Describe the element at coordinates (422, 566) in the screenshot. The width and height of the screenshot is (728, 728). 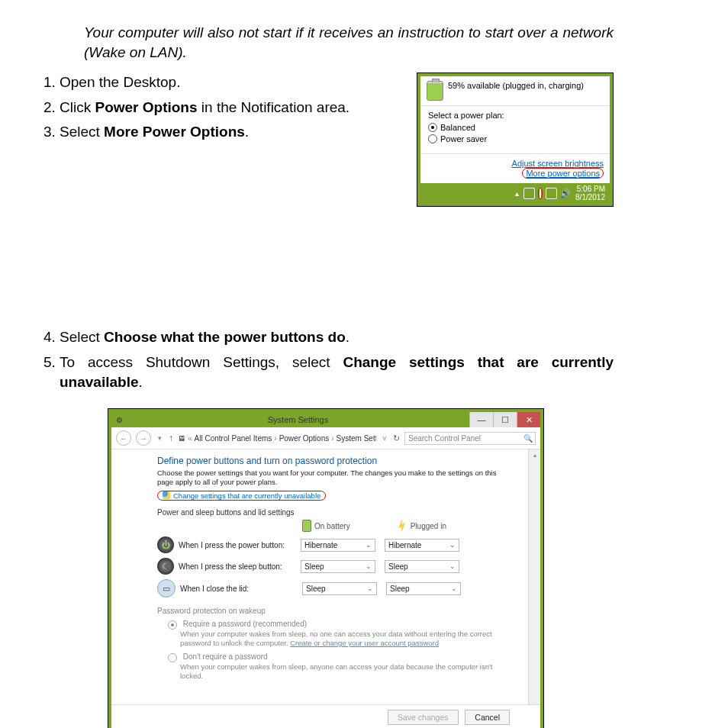
I see `sleep-plugged-dropdown: Sleep⌄` at that location.